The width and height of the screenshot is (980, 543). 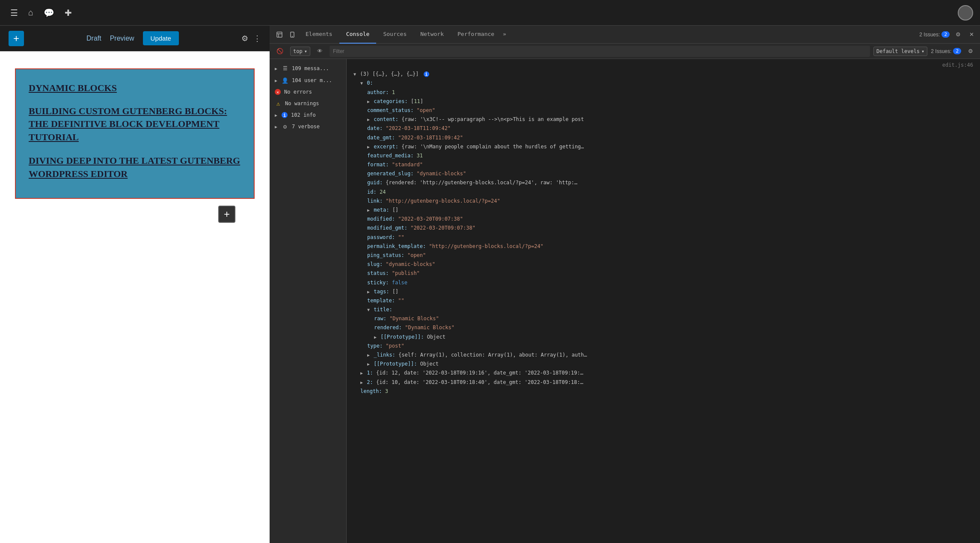 I want to click on array-expand-triangle, so click(x=355, y=74).